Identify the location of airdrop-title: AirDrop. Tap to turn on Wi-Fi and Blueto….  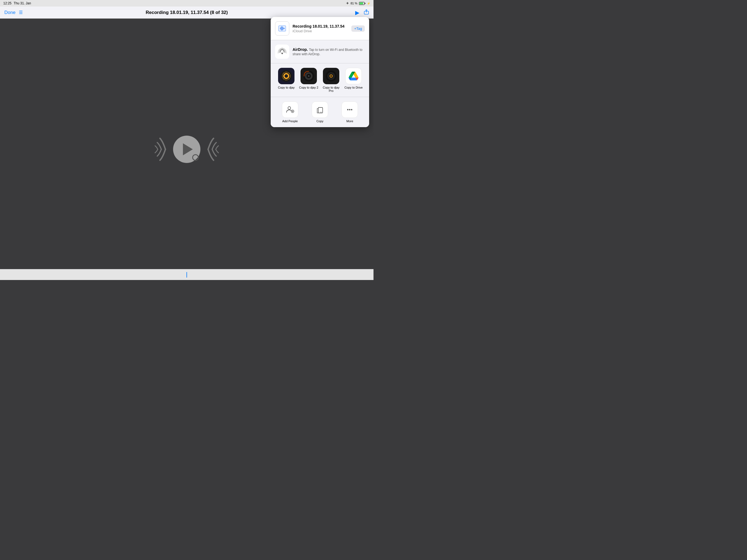
(329, 52).